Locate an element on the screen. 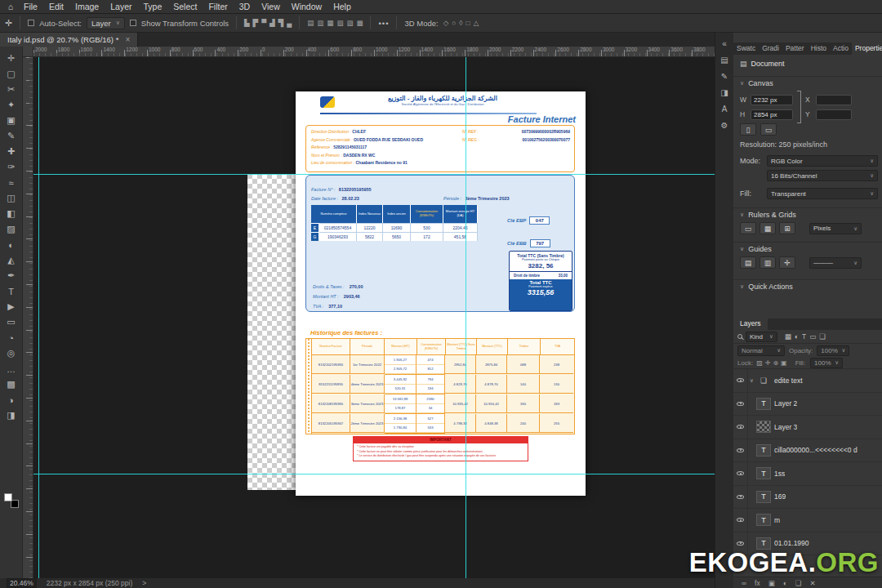  show-transform-checkbox is located at coordinates (133, 23).